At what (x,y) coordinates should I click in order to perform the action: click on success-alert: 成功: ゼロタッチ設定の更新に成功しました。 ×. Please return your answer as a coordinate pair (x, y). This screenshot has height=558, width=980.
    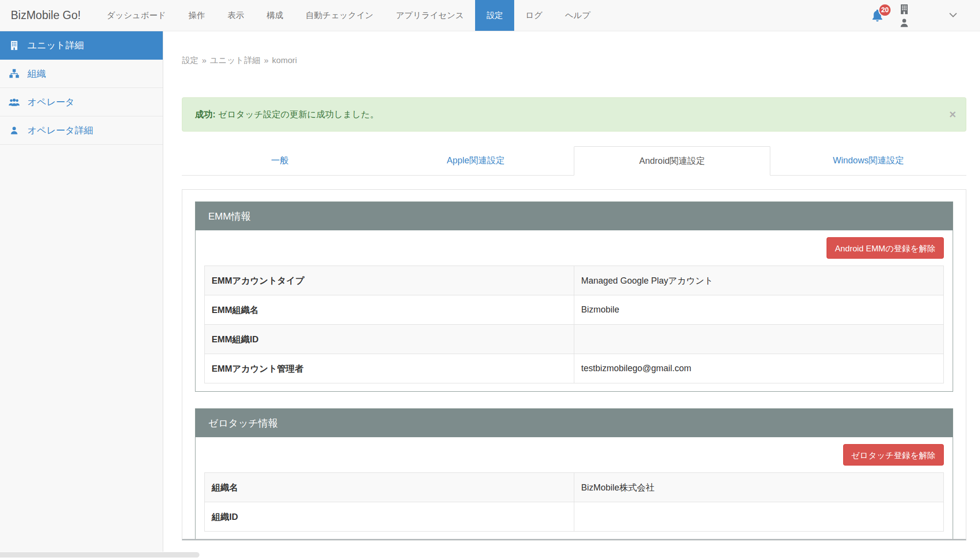
    Looking at the image, I should click on (574, 114).